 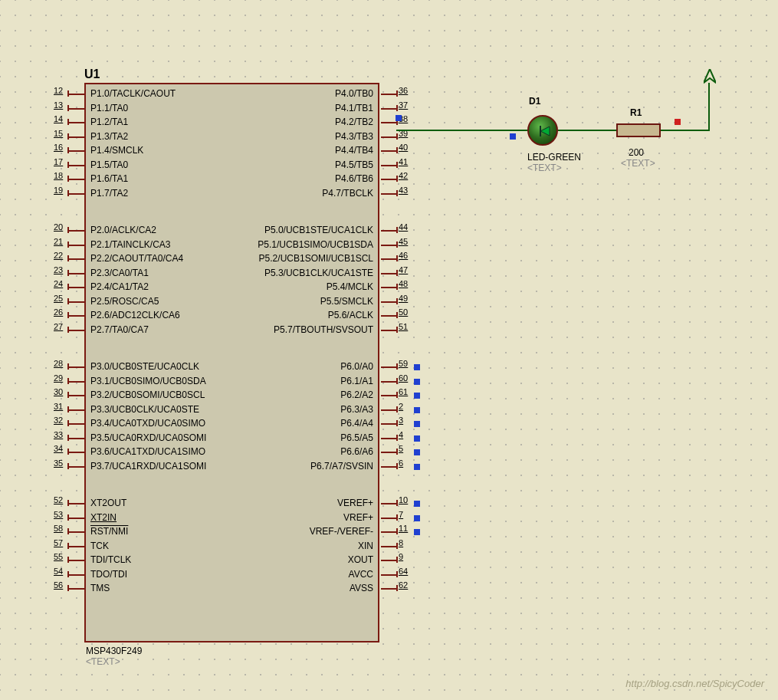 What do you see at coordinates (405, 190) in the screenshot?
I see `pin-number: 43` at bounding box center [405, 190].